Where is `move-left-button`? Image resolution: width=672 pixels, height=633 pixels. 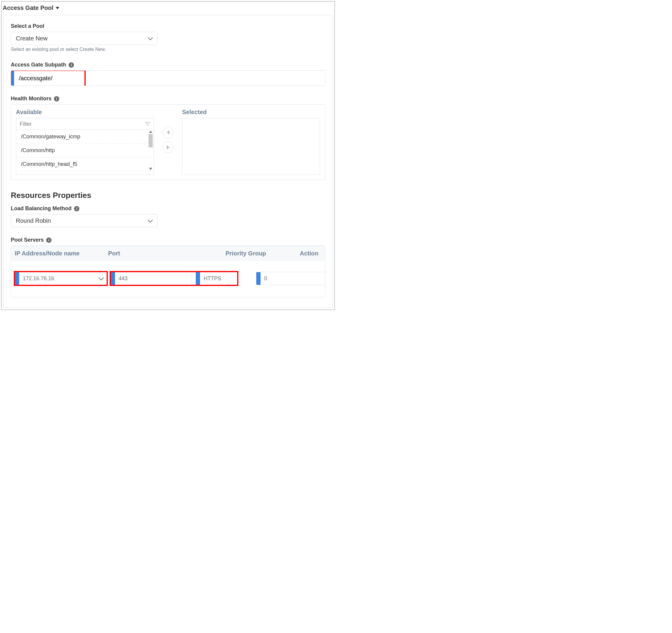 move-left-button is located at coordinates (168, 132).